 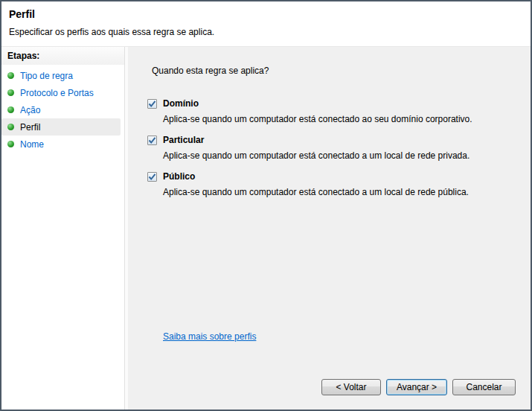 What do you see at coordinates (417, 387) in the screenshot?
I see `next-button: Avançar >` at bounding box center [417, 387].